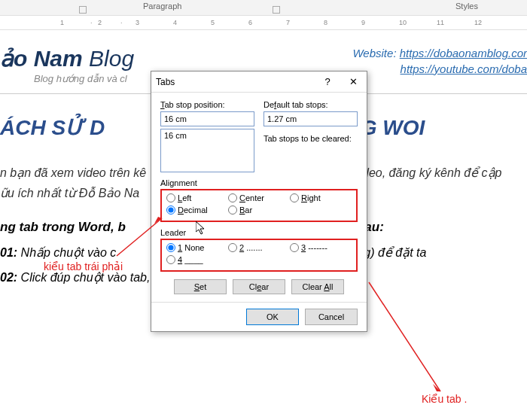  Describe the element at coordinates (467, 6) in the screenshot. I see `ribbon-group-styles: Styles` at that location.